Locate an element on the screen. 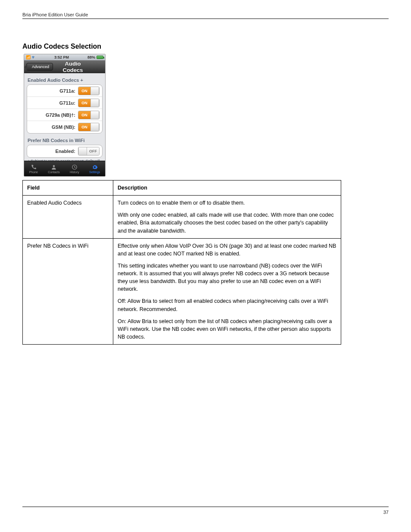 The width and height of the screenshot is (411, 532). table-row: Enabled Audio Codecs Turn codecs on to e… is located at coordinates (182, 217).